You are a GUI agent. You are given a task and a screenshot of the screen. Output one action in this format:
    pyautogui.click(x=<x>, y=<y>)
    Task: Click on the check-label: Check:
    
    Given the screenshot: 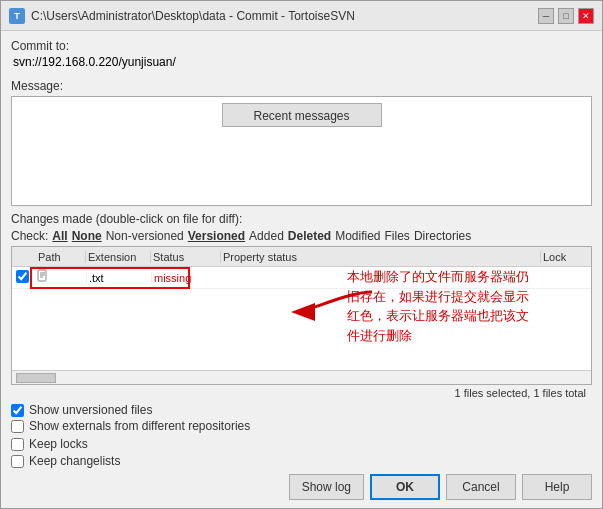 What is the action you would take?
    pyautogui.click(x=30, y=236)
    